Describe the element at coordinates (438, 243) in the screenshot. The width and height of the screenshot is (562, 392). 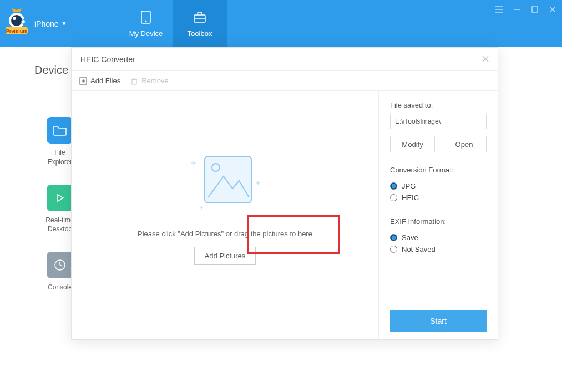
I see `exif-radio-group: Save Not Saved` at that location.